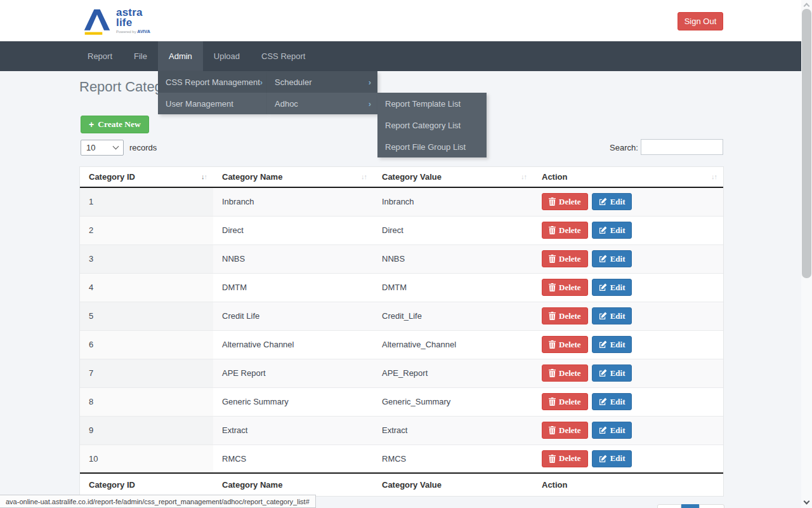  I want to click on menu-item: CSS Report Management ›, so click(213, 82).